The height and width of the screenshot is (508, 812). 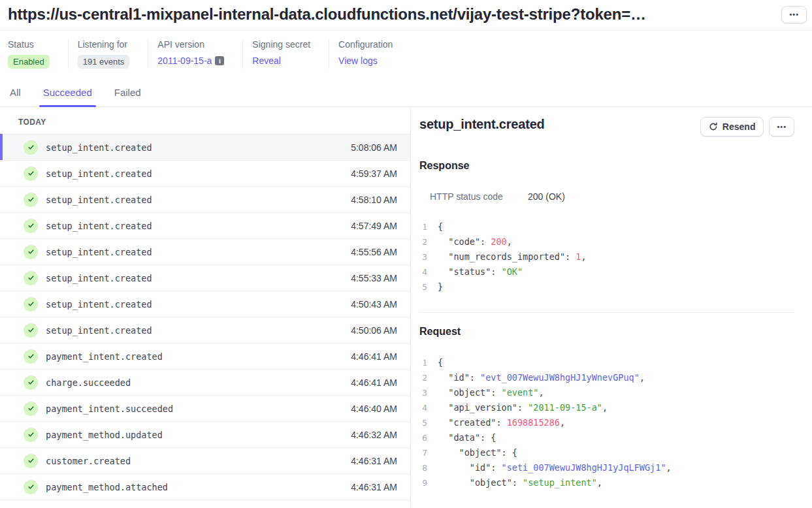 I want to click on event-name: payment_method.updated, so click(x=105, y=435).